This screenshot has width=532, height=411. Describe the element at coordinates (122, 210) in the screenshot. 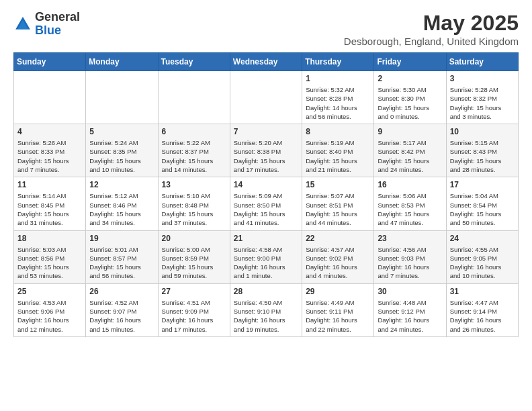

I see `cell-info: Sunrise: 5:12 AMSunset: 8:46 PMDaylight:…` at that location.